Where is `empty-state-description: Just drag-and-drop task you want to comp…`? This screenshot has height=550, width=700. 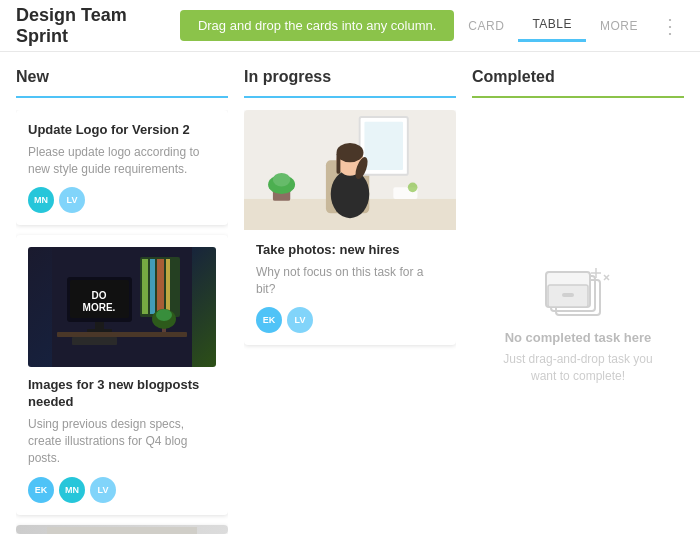 empty-state-description: Just drag-and-drop task you want to comp… is located at coordinates (578, 368).